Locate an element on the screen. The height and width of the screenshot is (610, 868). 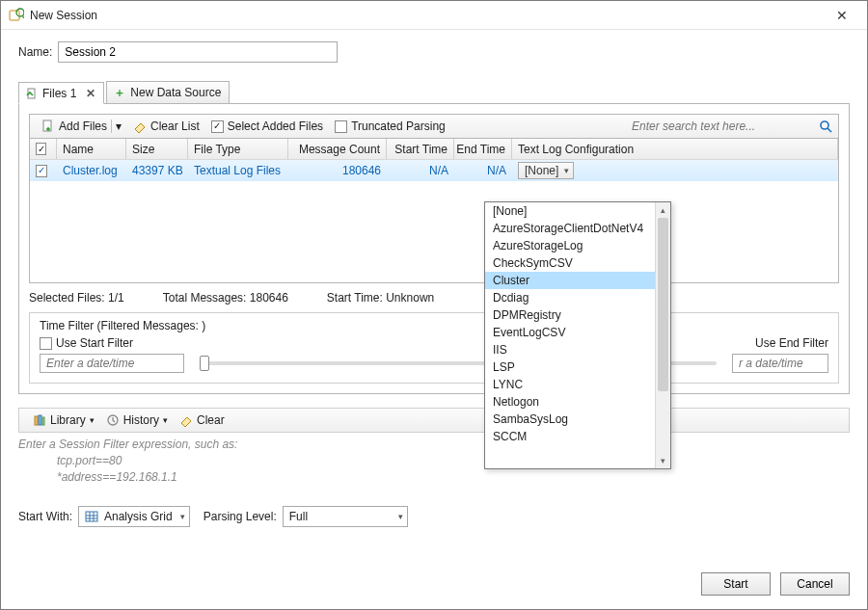
cancel-button: Cancel is located at coordinates (815, 584).